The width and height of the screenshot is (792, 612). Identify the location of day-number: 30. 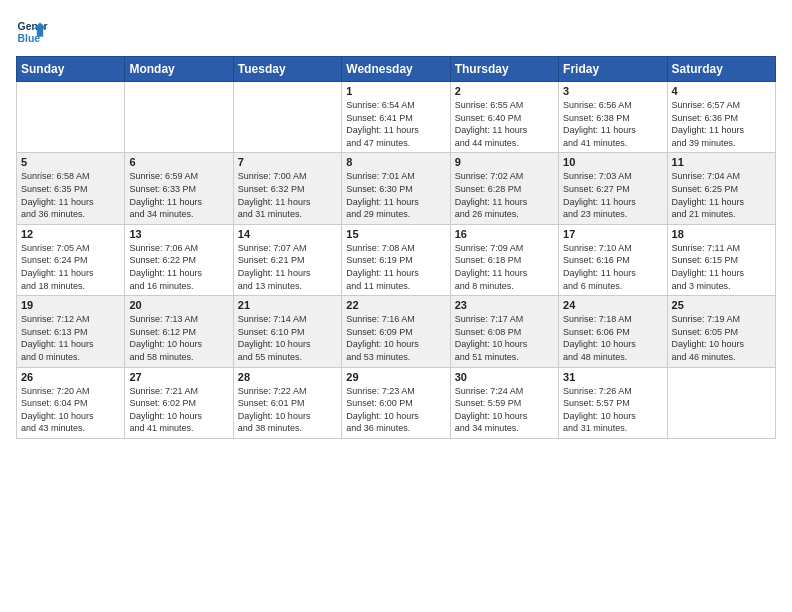
(504, 377).